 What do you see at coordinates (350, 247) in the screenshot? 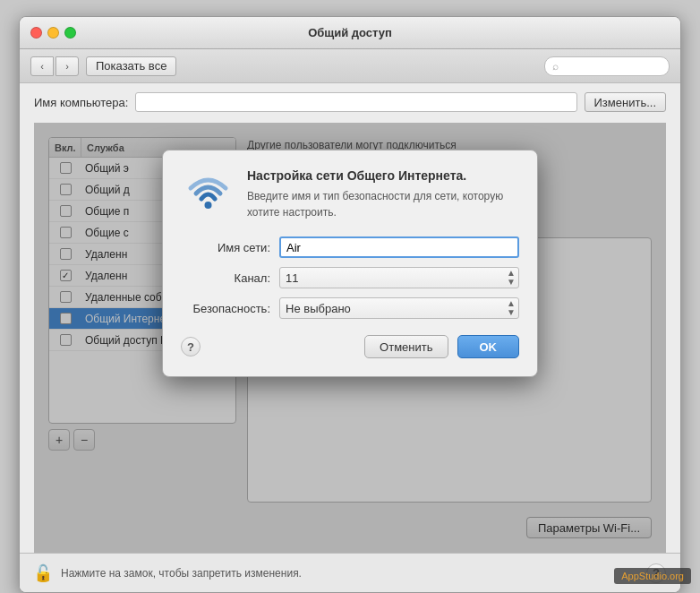
I see `network-name-row: Имя сети:` at bounding box center [350, 247].